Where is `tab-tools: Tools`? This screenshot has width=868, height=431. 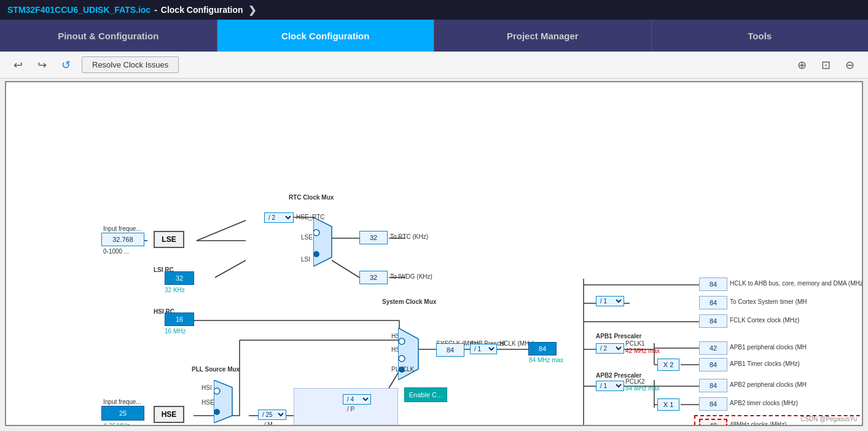 tab-tools: Tools is located at coordinates (760, 36).